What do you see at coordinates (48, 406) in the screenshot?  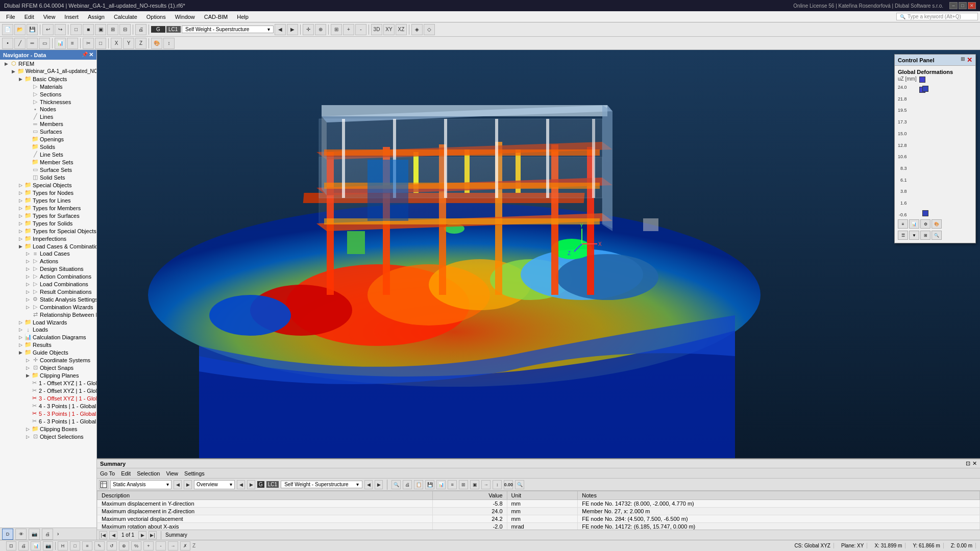 I see `tree-clip4: ✂ 4 - 3 Points | 1 - Global X` at bounding box center [48, 406].